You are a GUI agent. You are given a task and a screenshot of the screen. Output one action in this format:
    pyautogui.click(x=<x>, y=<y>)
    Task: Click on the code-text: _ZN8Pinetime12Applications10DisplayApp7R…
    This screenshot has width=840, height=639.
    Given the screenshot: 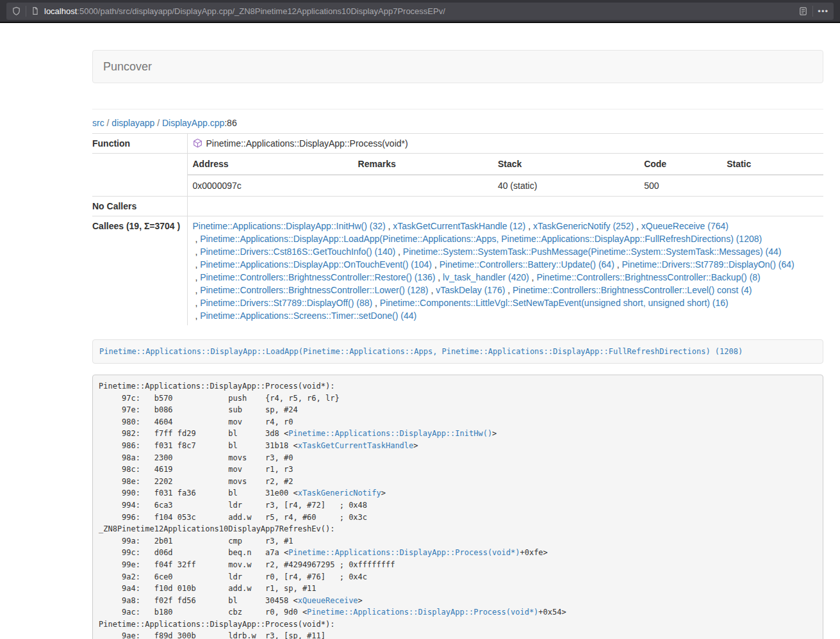 What is the action you would take?
    pyautogui.click(x=217, y=529)
    